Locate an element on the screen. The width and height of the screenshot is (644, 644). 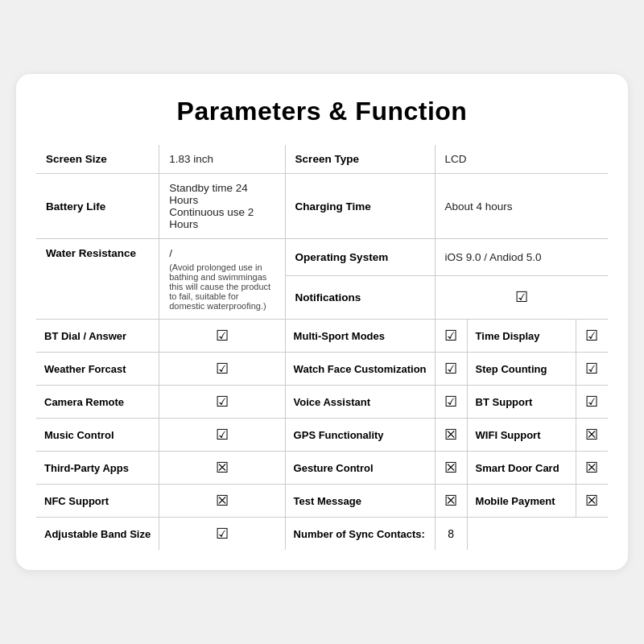
feature-weather: Weather Forcast is located at coordinates (85, 369).